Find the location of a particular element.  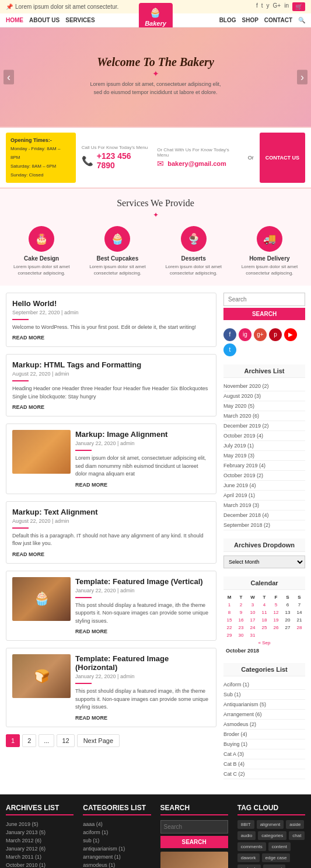

cal-day-3: 3 is located at coordinates (253, 605).